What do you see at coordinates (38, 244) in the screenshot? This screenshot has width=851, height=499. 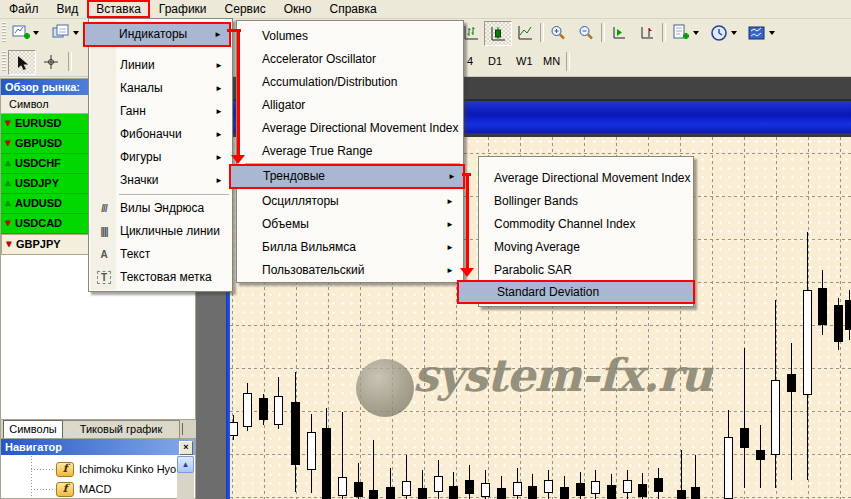 I see `symbol-name: GBPJPY` at bounding box center [38, 244].